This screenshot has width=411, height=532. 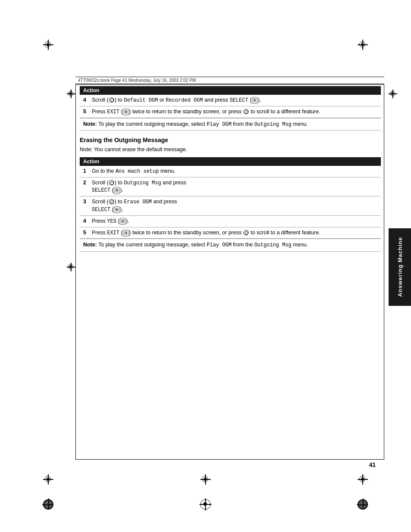 What do you see at coordinates (230, 162) in the screenshot?
I see `table-header-row2: Action` at bounding box center [230, 162].